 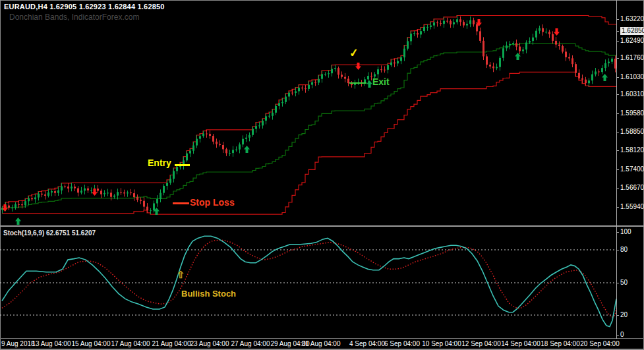 I want to click on time-axis-label: 17 Aug 04:00, so click(x=131, y=344).